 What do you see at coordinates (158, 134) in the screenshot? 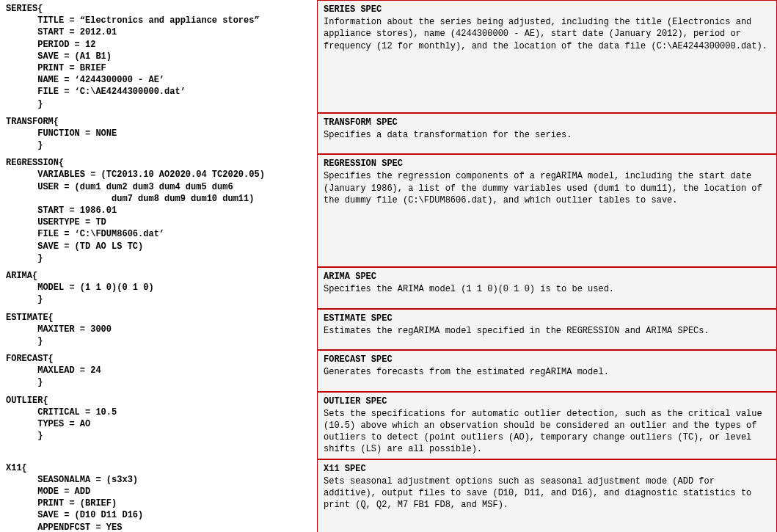
I see `spec-code-transform: TRANSFORM{ FUNCTION = NONE }` at bounding box center [158, 134].